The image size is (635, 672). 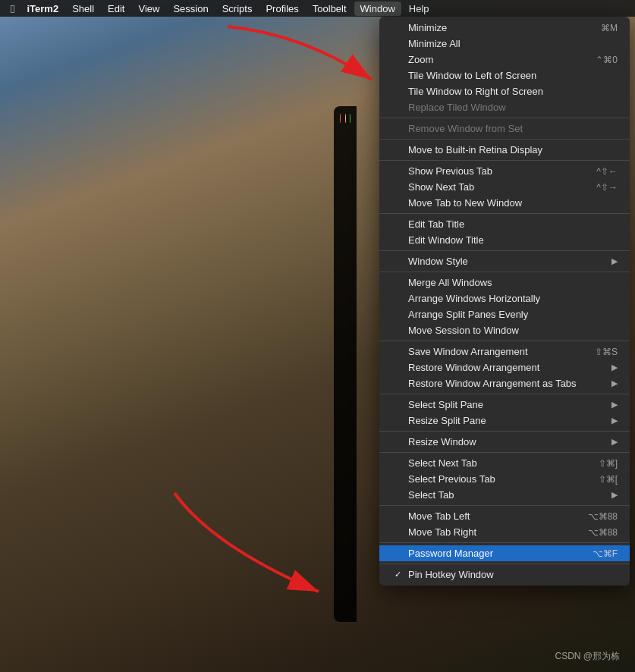 What do you see at coordinates (116, 9) in the screenshot?
I see `menu-bar-edit: Edit` at bounding box center [116, 9].